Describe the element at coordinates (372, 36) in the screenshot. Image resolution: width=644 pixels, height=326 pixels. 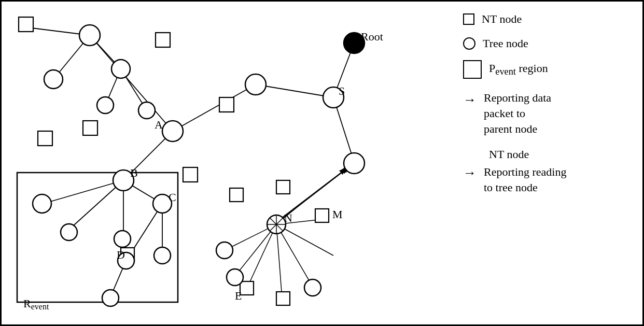
I see `root-label: Root` at that location.